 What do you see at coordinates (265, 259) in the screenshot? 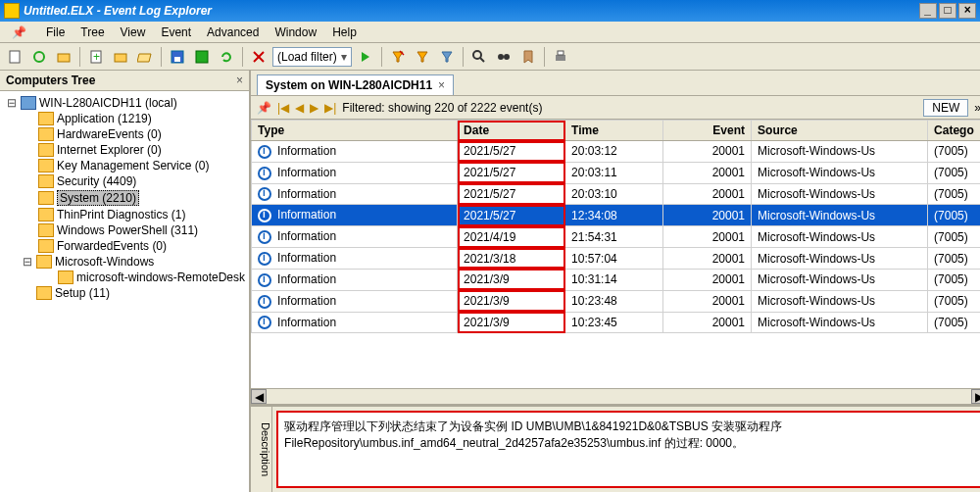
I see `information-icon` at bounding box center [265, 259].